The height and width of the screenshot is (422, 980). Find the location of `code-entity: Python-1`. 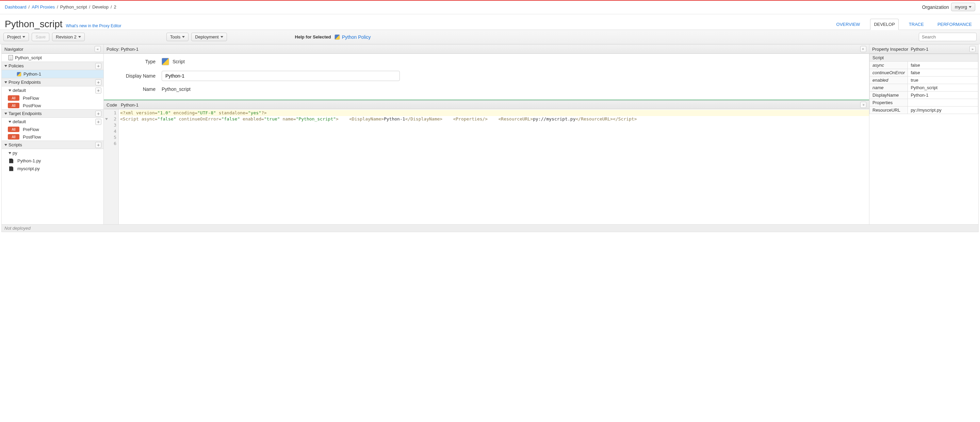

code-entity: Python-1 is located at coordinates (130, 105).